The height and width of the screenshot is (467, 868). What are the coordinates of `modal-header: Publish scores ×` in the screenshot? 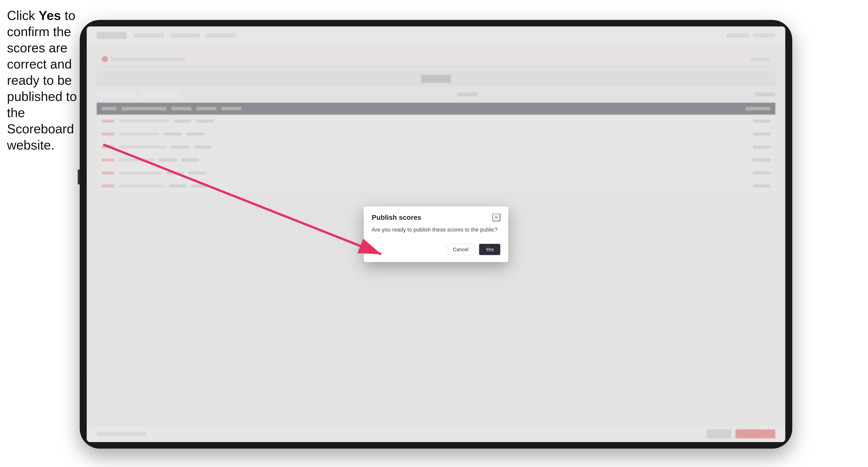 It's located at (436, 216).